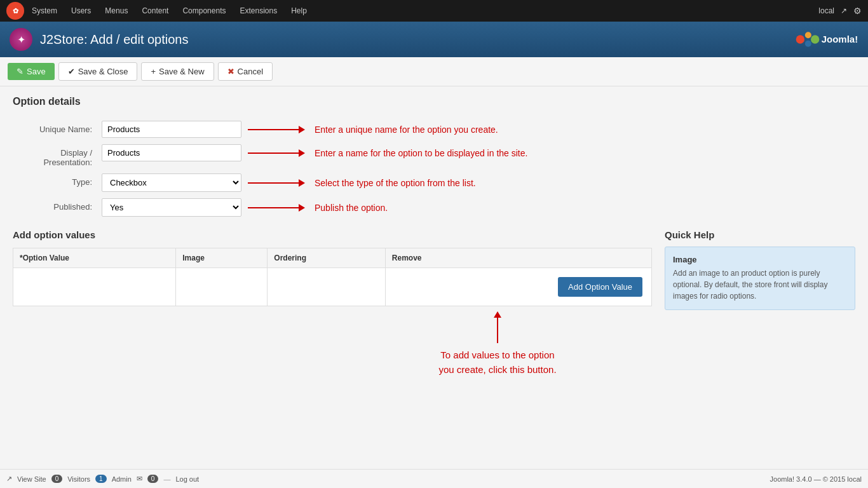 The image size is (868, 488). What do you see at coordinates (245, 71) in the screenshot?
I see `cancel-button: ✖ Cancel` at bounding box center [245, 71].